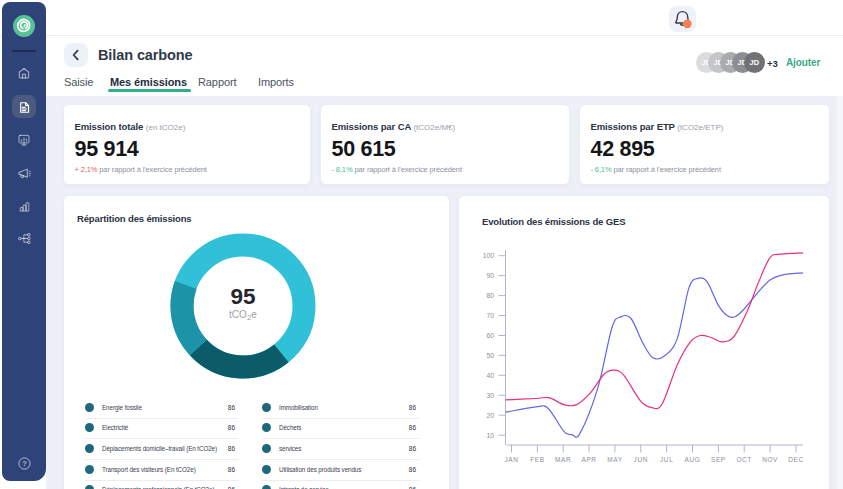  I want to click on svg-text: DEC, so click(796, 460).